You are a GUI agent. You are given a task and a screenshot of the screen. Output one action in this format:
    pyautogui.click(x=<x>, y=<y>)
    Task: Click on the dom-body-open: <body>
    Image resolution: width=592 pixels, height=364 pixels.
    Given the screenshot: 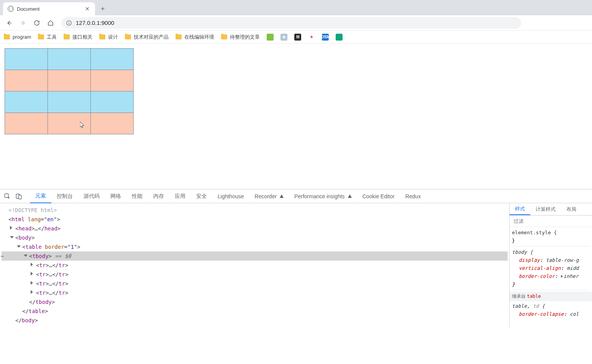 What is the action you would take?
    pyautogui.click(x=254, y=238)
    